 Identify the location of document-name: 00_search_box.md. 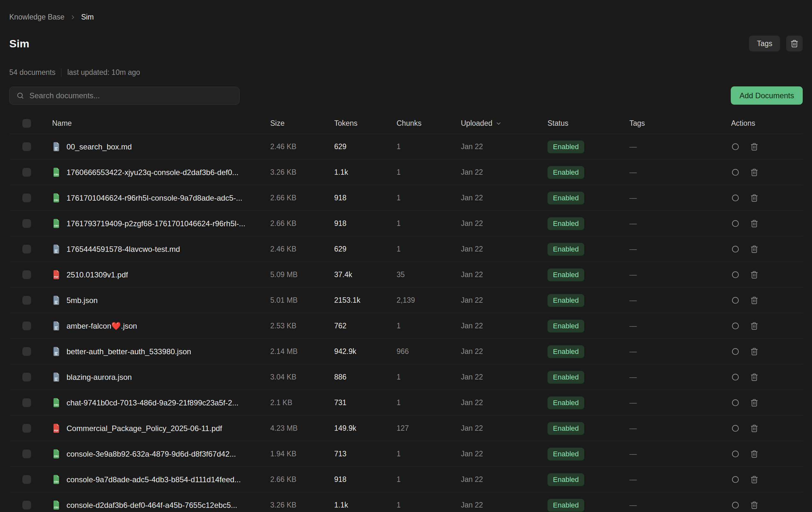
(99, 147).